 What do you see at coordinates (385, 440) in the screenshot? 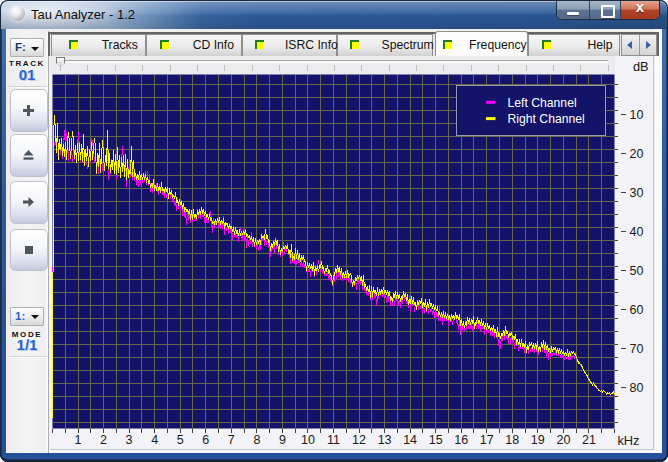
I see `svg-text: 13` at bounding box center [385, 440].